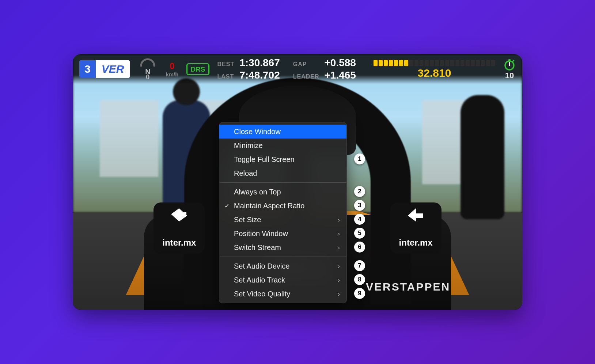 Image resolution: width=595 pixels, height=364 pixels. Describe the element at coordinates (261, 234) in the screenshot. I see `menu-item-label: Position Window` at that location.